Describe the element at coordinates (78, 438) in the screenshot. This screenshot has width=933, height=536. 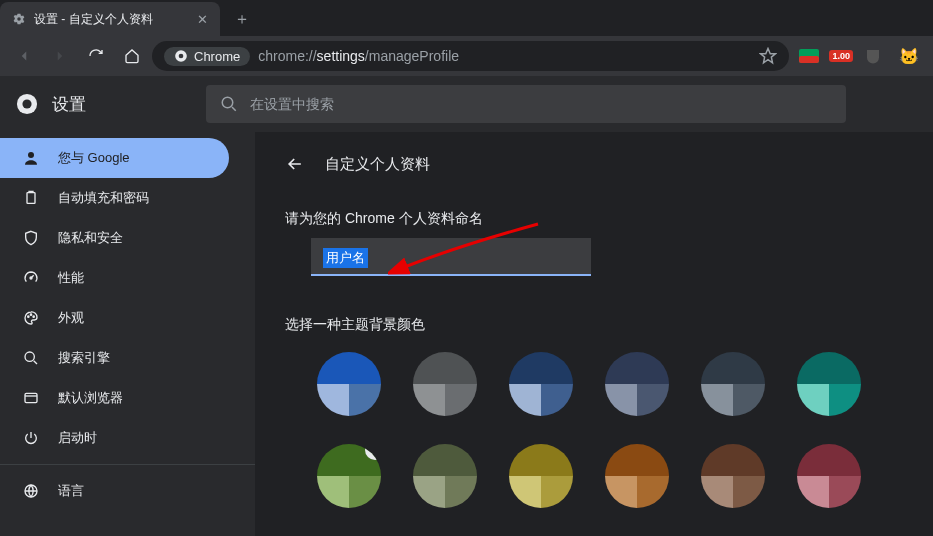
I see `sidebar-item-label: 启动时` at that location.